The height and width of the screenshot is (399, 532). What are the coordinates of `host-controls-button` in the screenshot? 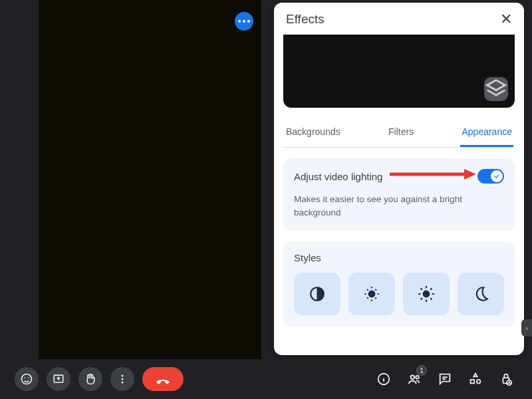 It's located at (506, 379).